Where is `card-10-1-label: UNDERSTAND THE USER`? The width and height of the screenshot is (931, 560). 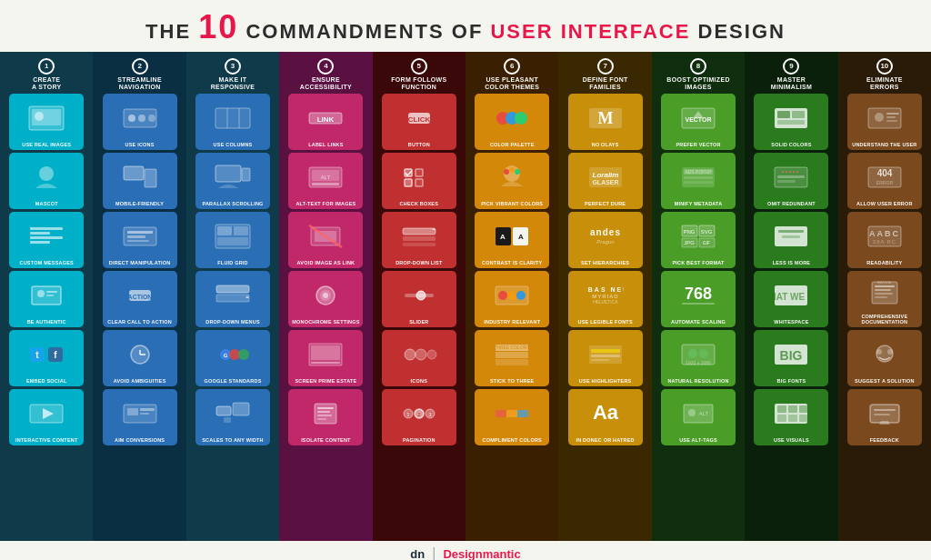 card-10-1-label: UNDERSTAND THE USER is located at coordinates (884, 145).